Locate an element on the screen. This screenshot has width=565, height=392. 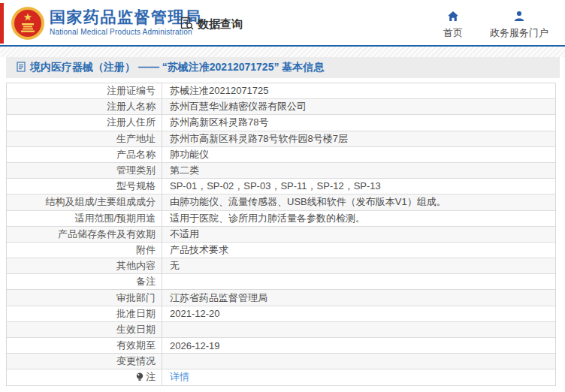
row-value: 苏械注准20212071725 is located at coordinates (359, 91).